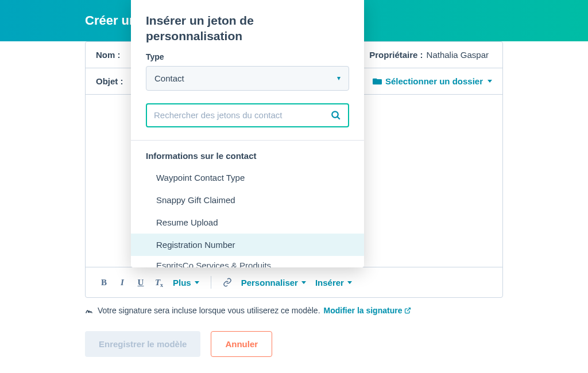  What do you see at coordinates (247, 223) in the screenshot?
I see `token-item: Resume Upload` at bounding box center [247, 223].